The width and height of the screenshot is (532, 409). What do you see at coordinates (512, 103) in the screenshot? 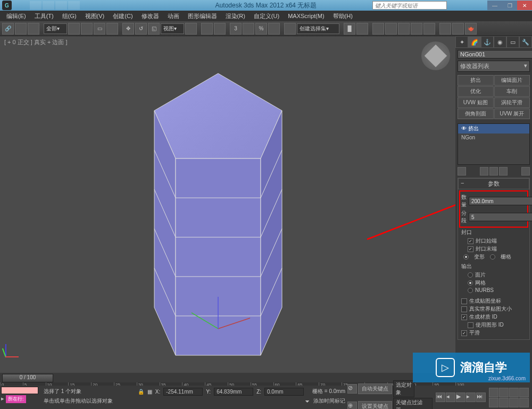
I see `mod-btn-turbosmooth: 涡轮平滑` at bounding box center [512, 103].